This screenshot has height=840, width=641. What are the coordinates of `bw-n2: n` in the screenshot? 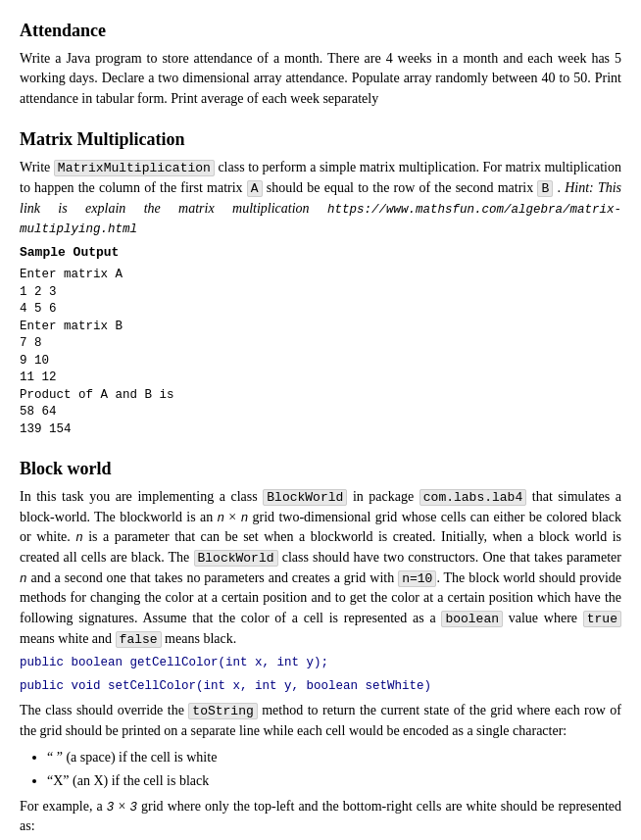 It's located at (245, 519).